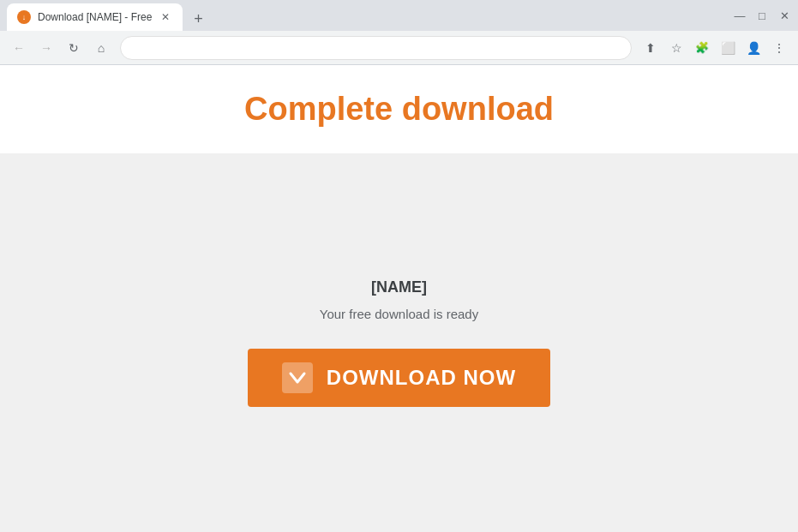 This screenshot has width=798, height=532. Describe the element at coordinates (762, 15) in the screenshot. I see `window-controls: — □ ✕` at that location.